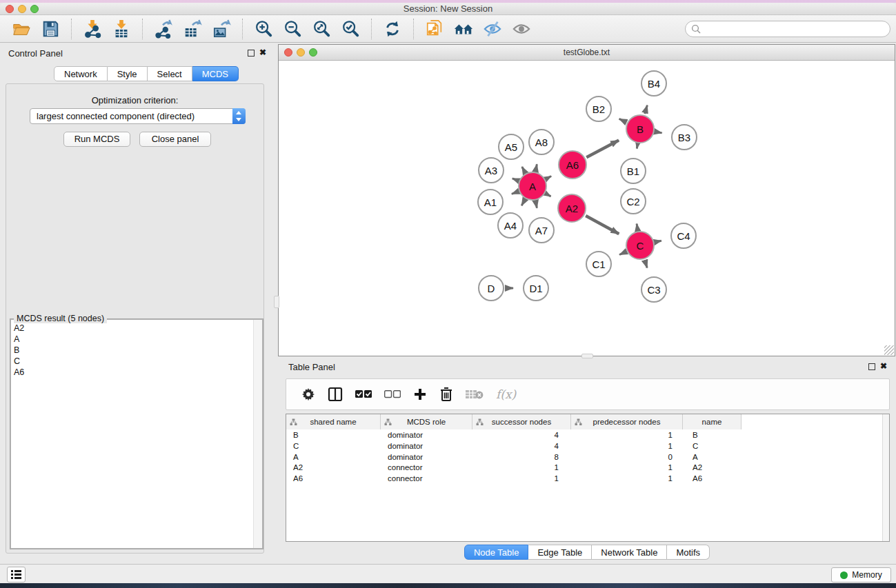  I want to click on memory-button: Memory, so click(861, 575).